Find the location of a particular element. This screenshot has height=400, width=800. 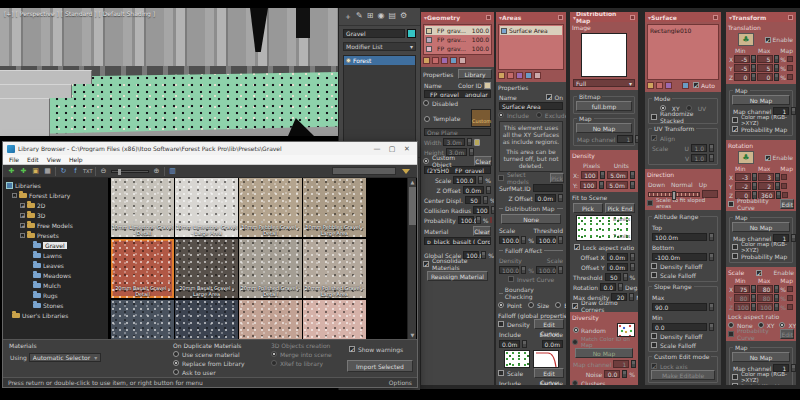

utilities-tab-icon: ⚙ is located at coordinates (404, 16).